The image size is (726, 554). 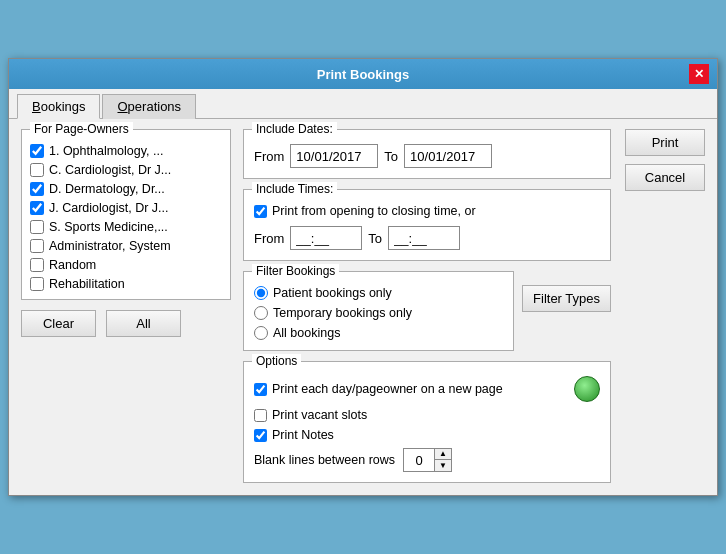 I want to click on to-label: To, so click(x=391, y=156).